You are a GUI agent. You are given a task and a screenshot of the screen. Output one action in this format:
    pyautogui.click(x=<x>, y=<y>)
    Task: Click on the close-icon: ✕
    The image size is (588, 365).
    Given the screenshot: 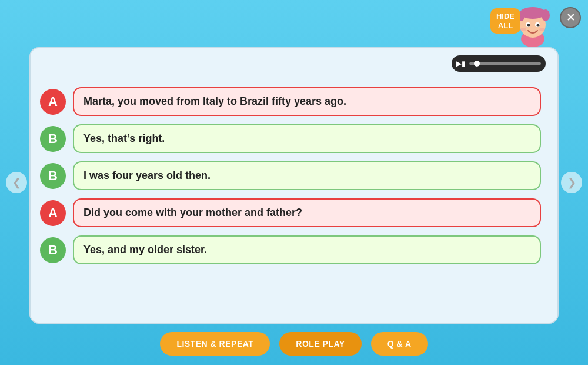 What is the action you would take?
    pyautogui.click(x=570, y=18)
    